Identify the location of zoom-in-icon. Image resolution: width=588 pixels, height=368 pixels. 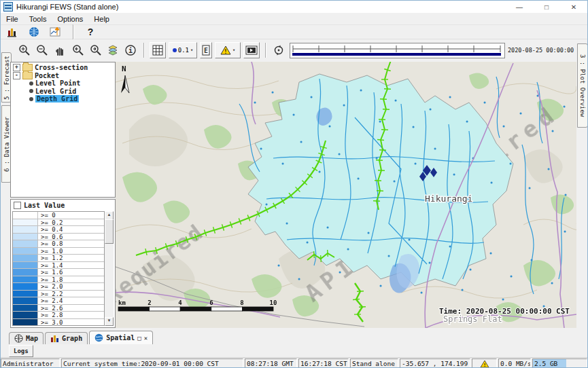
(24, 50).